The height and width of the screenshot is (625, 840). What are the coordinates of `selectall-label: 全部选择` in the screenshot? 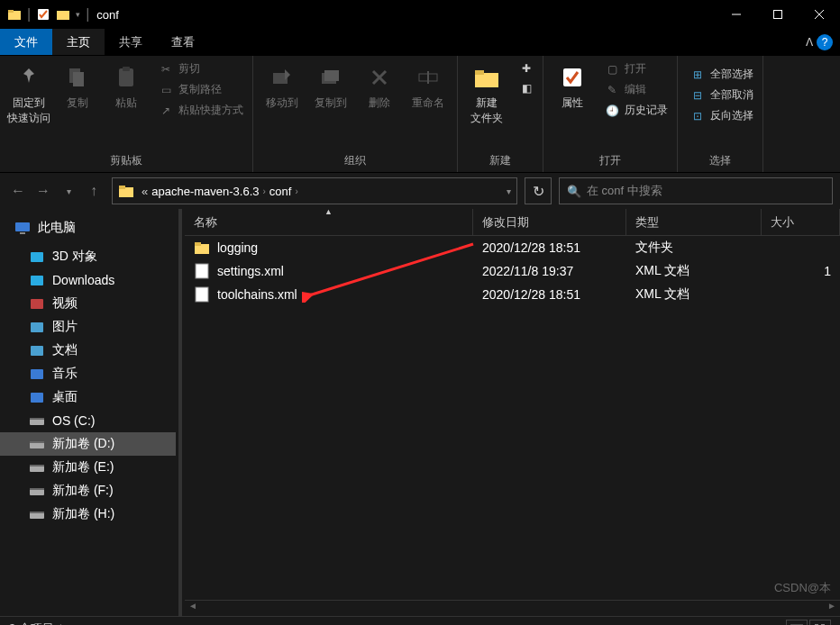 It's located at (732, 74).